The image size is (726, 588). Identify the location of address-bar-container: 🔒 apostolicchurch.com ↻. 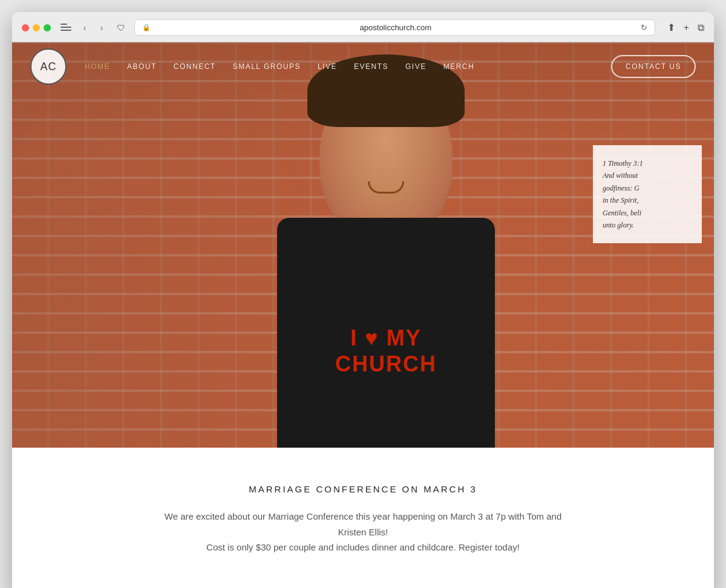
(394, 28).